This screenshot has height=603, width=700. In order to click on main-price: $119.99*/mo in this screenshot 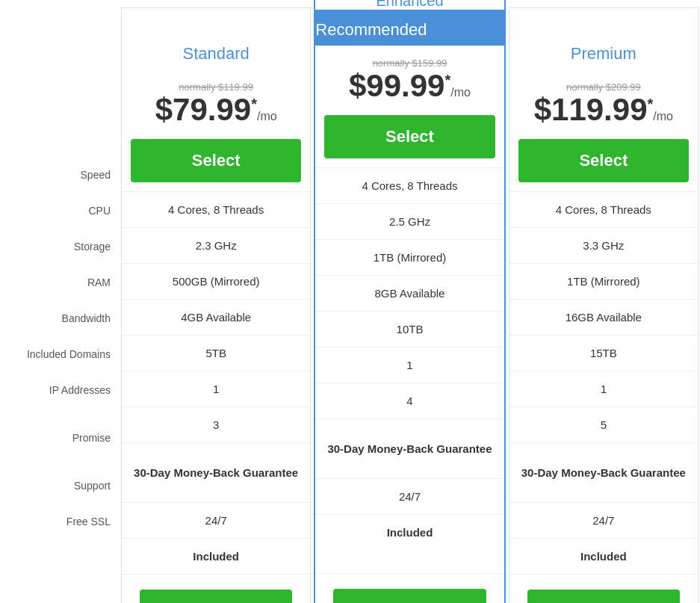, I will do `click(604, 110)`.